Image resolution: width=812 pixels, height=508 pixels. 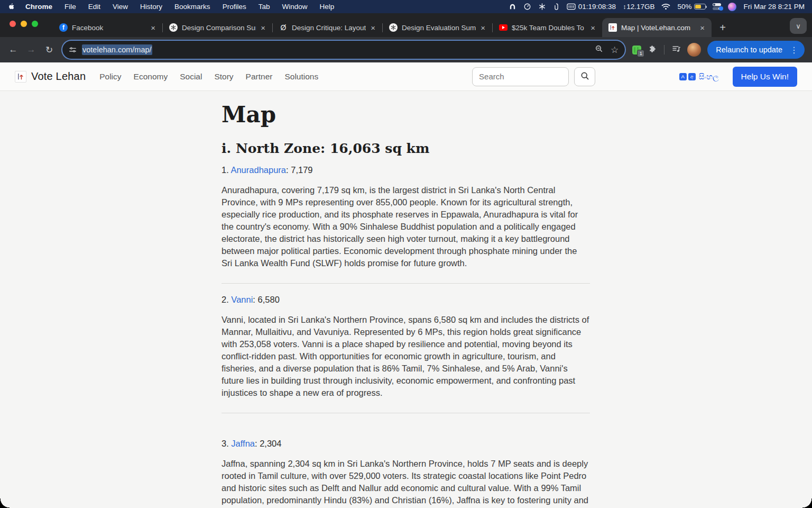 What do you see at coordinates (709, 77) in the screenshot?
I see `language-label: සිංහල` at bounding box center [709, 77].